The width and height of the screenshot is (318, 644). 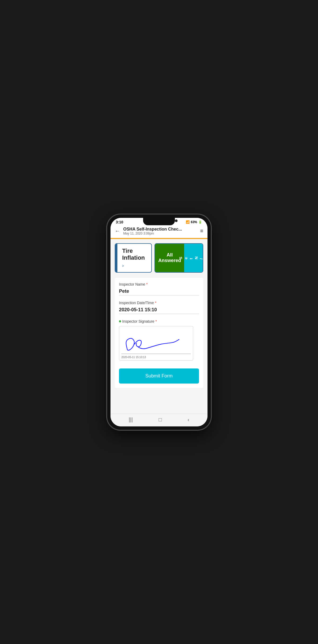 What do you see at coordinates (117, 231) in the screenshot?
I see `back-button: ←` at bounding box center [117, 231].